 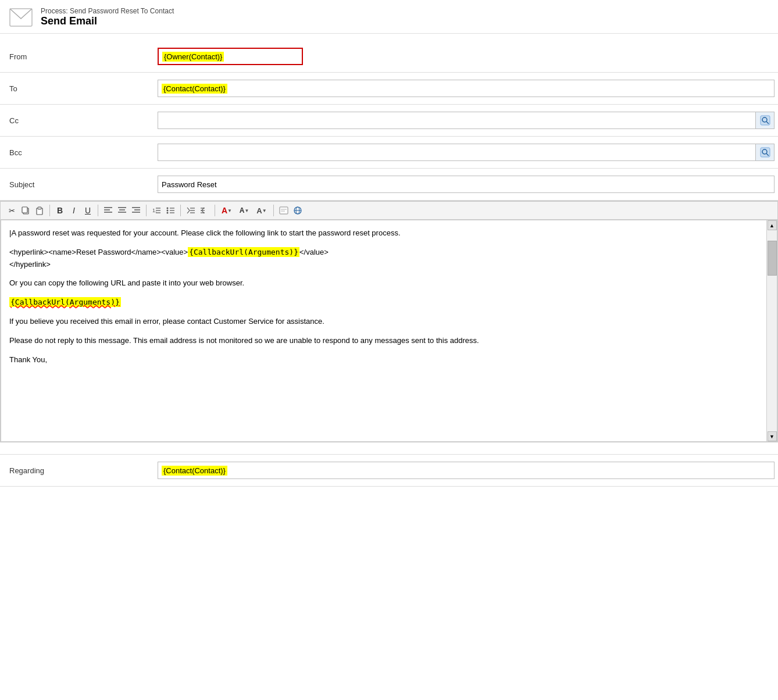 I want to click on bcc-label: Bcc, so click(x=77, y=152).